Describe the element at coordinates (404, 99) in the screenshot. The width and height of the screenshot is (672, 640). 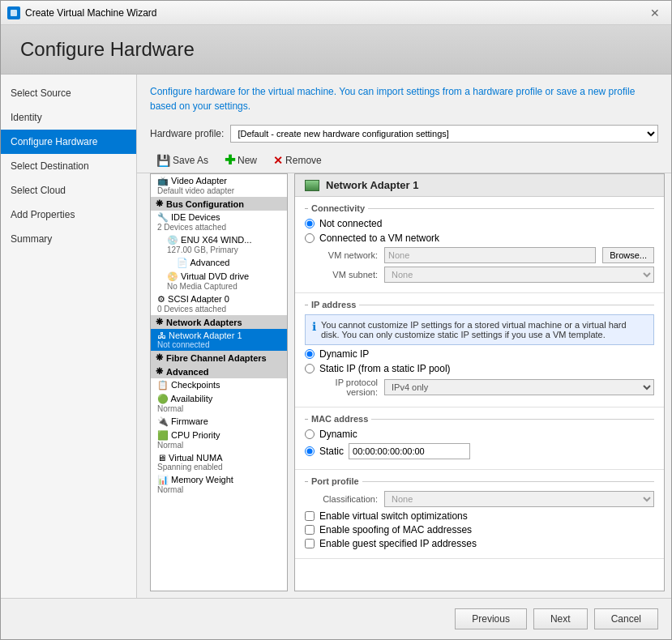
I see `content-description: Configure hardware for the virtual machi…` at that location.